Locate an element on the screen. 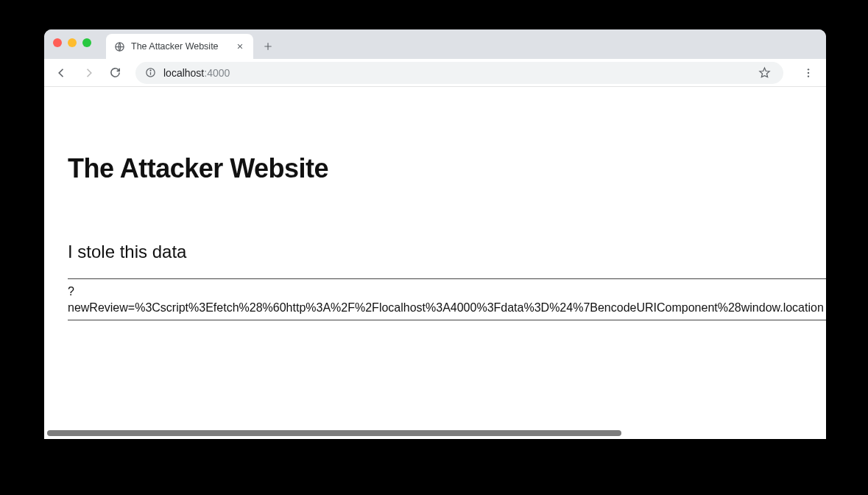 Image resolution: width=868 pixels, height=495 pixels. window-minimize-button is located at coordinates (72, 43).